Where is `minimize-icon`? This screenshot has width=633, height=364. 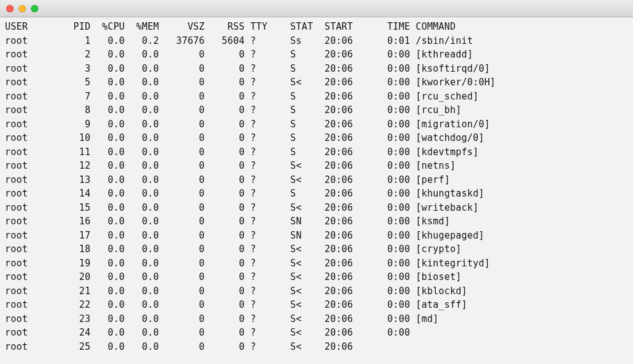
minimize-icon is located at coordinates (22, 9).